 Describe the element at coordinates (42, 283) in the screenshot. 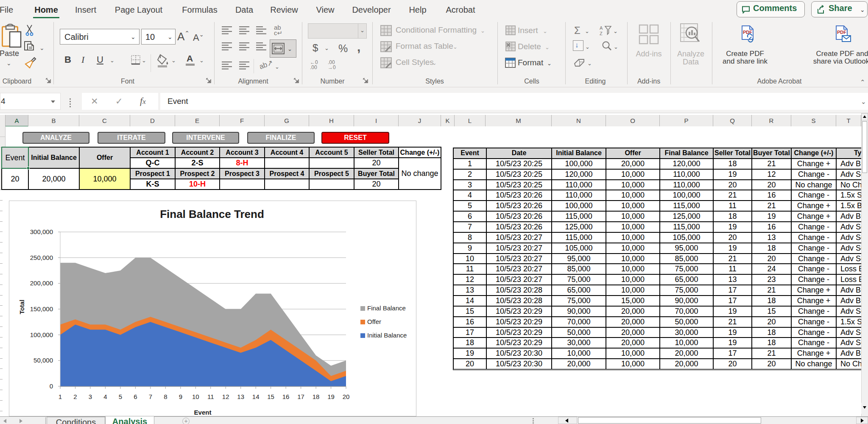

I see `svg-text: 200,000` at that location.